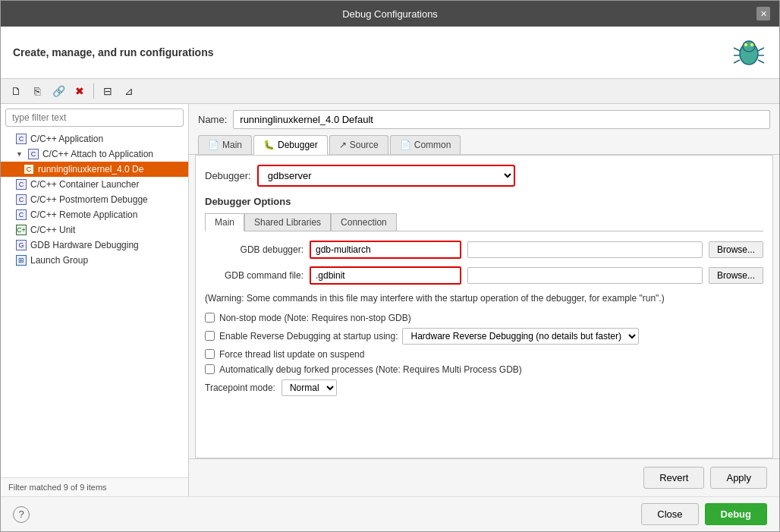 This screenshot has height=532, width=780. Describe the element at coordinates (385, 275) in the screenshot. I see `gdb-command-file-input` at that location.